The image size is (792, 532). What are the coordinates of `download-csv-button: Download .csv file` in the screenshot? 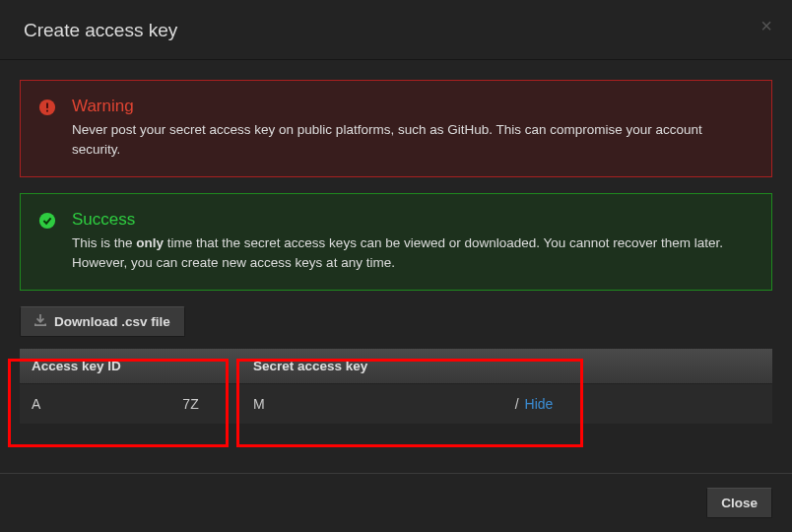 It's located at (102, 321).